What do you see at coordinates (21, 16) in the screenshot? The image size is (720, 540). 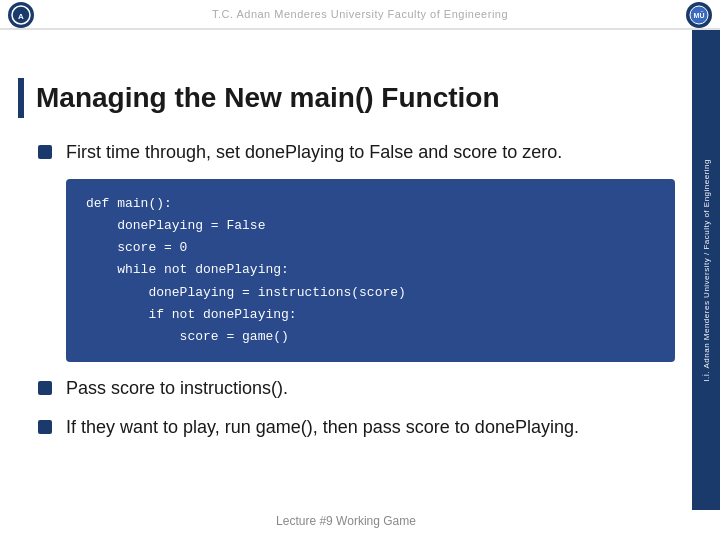 I see `svg-text: A` at bounding box center [21, 16].